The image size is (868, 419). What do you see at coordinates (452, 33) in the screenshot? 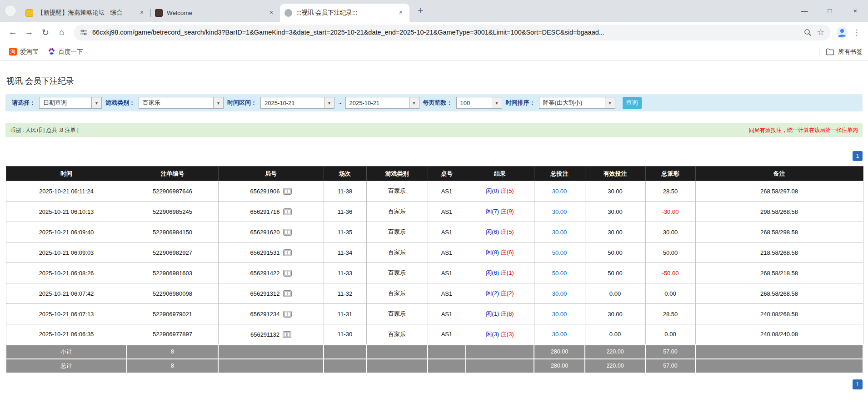
I see `url-bar: 66cxkj98.com/game/betrecord_search/kind3…` at bounding box center [452, 33].